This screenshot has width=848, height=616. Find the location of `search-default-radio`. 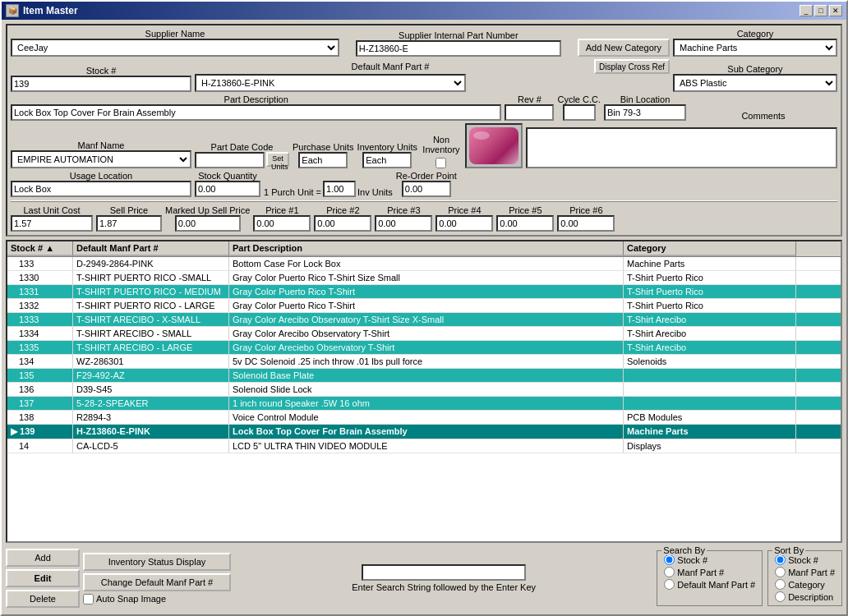

search-default-radio is located at coordinates (669, 585).